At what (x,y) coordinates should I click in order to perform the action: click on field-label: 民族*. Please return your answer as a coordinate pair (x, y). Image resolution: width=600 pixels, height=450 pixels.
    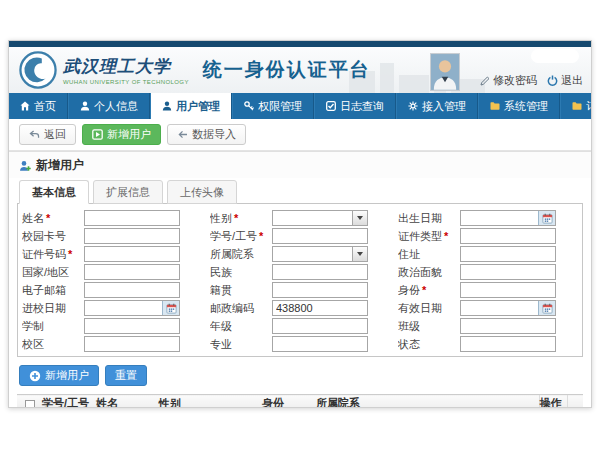
    Looking at the image, I should click on (241, 272).